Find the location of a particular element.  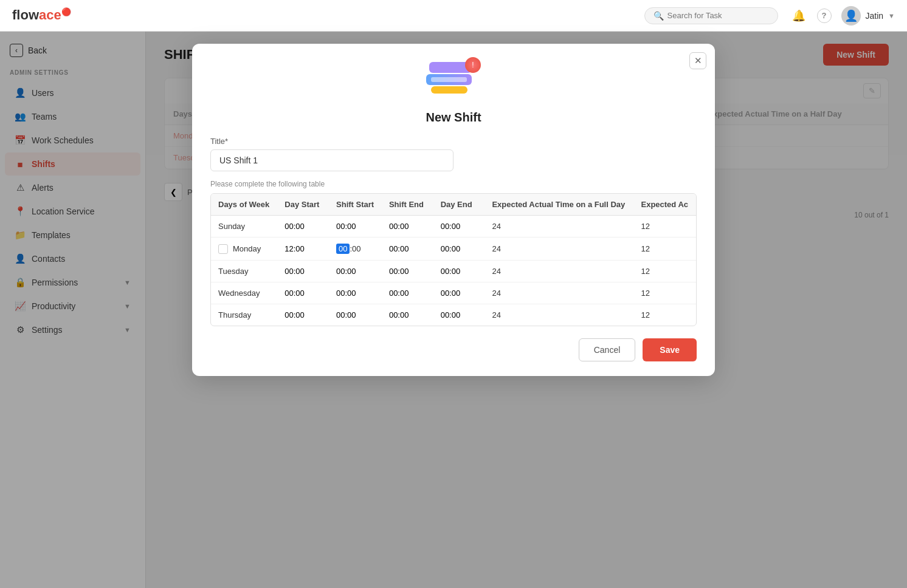

th-days: Days of Week is located at coordinates (244, 205).